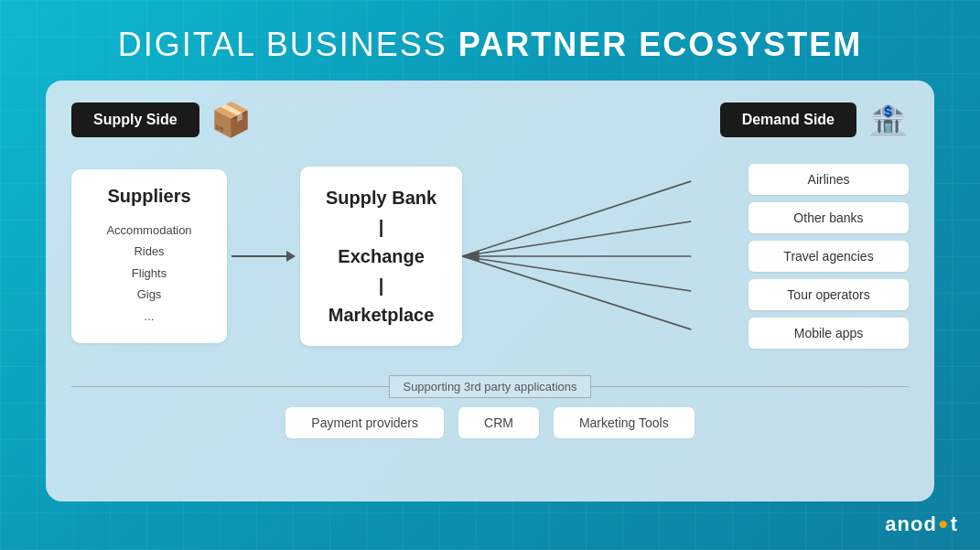 The width and height of the screenshot is (980, 550). Describe the element at coordinates (490, 120) in the screenshot. I see `card-header: Supply Side 📦 Demand Side 🏦` at that location.